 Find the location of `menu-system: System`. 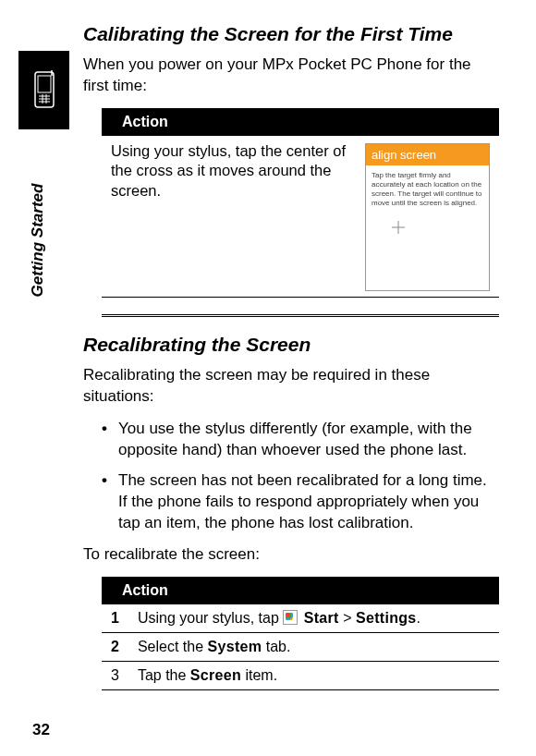

menu-system: System is located at coordinates (235, 647).